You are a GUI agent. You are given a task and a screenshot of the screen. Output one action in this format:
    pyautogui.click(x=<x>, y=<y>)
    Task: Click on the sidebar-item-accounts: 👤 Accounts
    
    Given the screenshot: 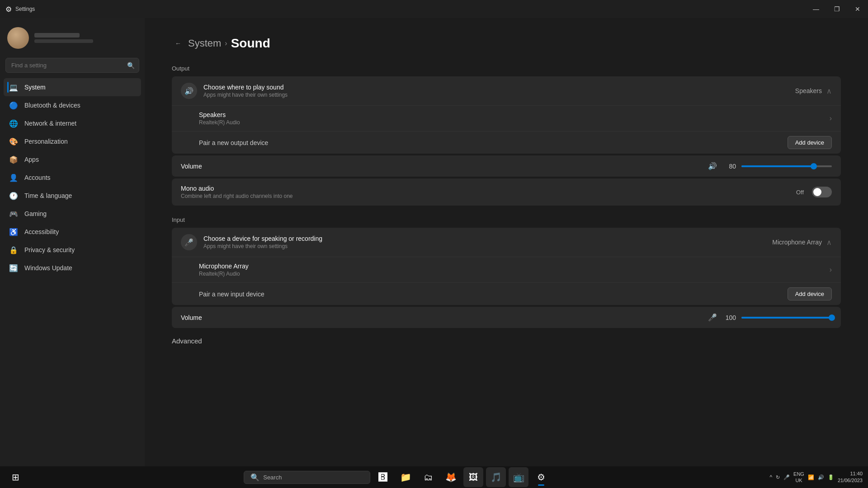 What is the action you would take?
    pyautogui.click(x=72, y=178)
    